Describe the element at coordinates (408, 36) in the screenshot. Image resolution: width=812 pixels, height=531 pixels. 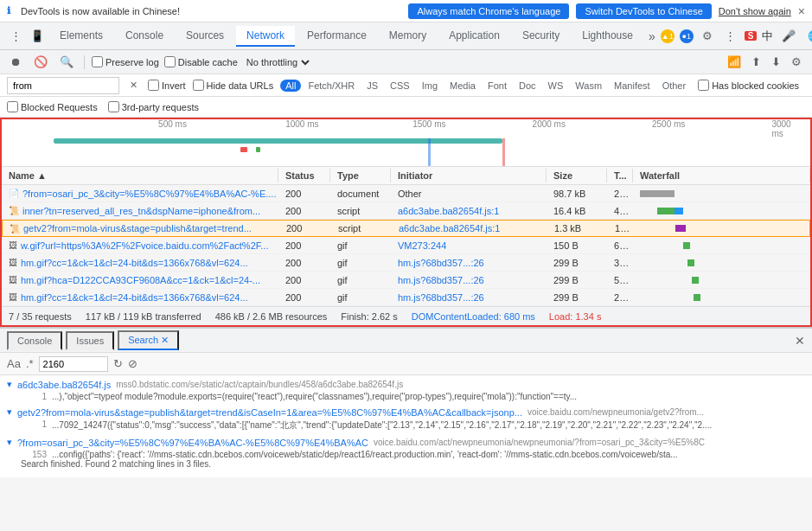
I see `tab-memory: Memory` at that location.